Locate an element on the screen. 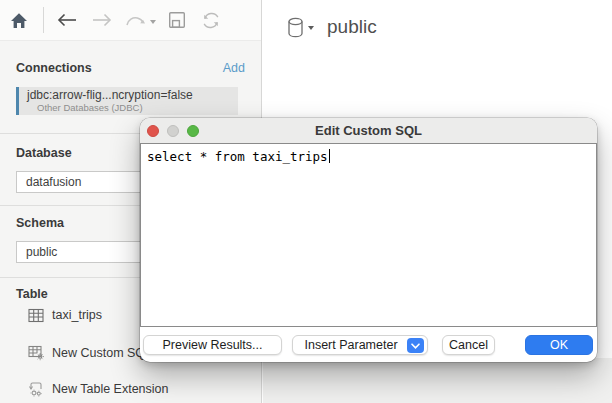 This screenshot has height=403, width=612. new-custom-sql-item: New Custom SQL is located at coordinates (90, 353).